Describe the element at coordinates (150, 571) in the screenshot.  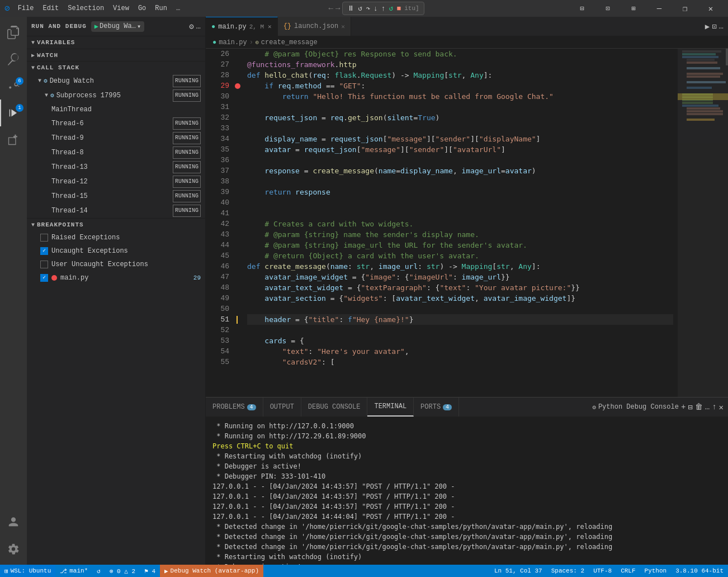
I see `debug-status: ⚑ 4` at that location.